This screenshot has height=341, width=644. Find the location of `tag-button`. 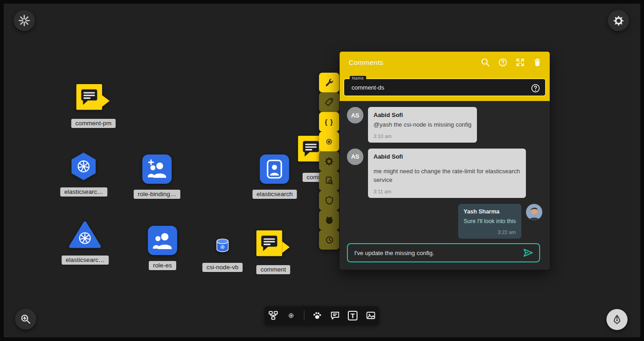

tag-button is located at coordinates (329, 102).